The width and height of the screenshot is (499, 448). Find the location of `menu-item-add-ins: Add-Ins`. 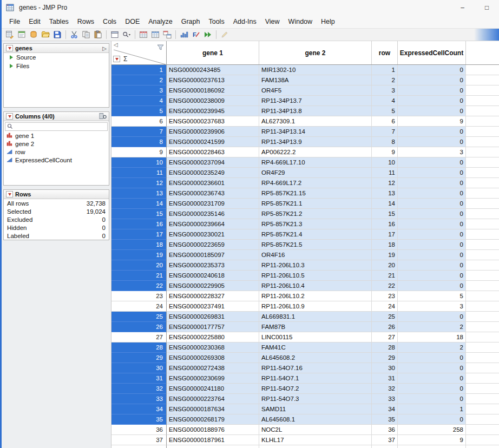

menu-item-add-ins: Add-Ins is located at coordinates (245, 22).